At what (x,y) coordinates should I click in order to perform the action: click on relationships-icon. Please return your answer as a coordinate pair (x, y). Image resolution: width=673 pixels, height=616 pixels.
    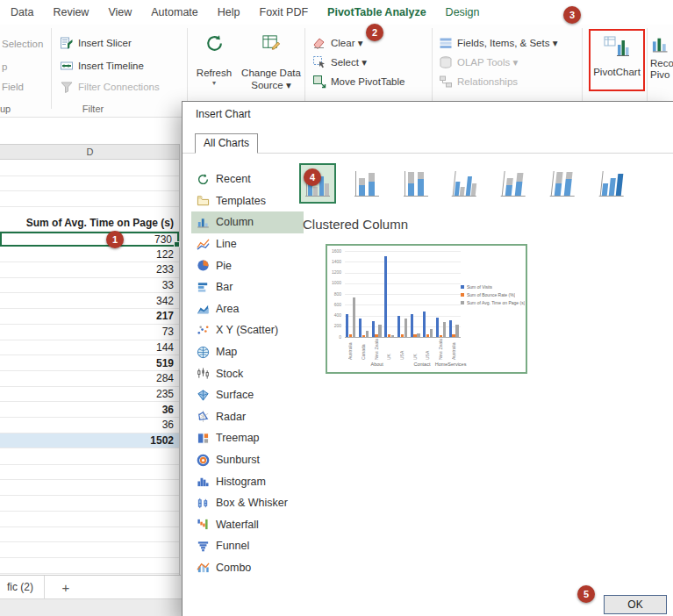
    Looking at the image, I should click on (446, 82).